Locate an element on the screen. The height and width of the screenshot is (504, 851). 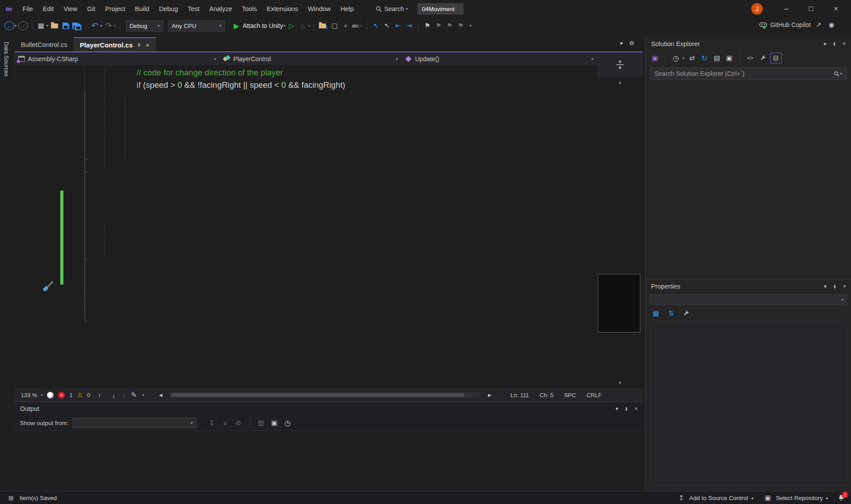
copilot-attach-icon: ▣ is located at coordinates (275, 423).